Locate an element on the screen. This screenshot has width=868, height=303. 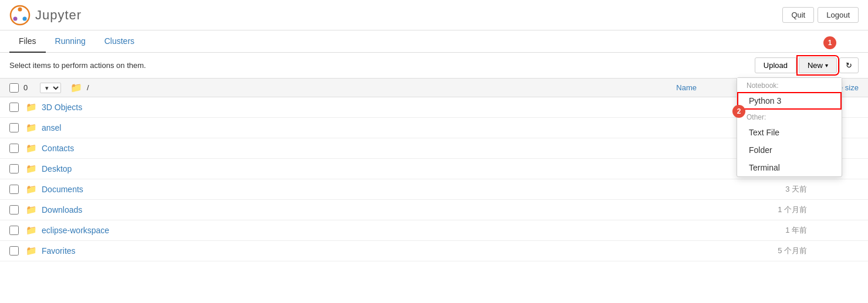
table-row: 📁 Downloads 1 个月前 is located at coordinates (434, 210).